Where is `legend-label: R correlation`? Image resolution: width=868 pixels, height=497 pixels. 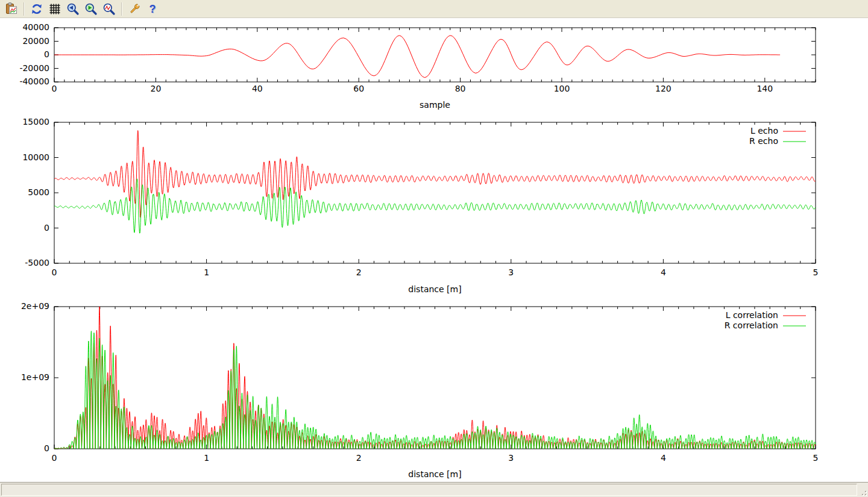
legend-label: R correlation is located at coordinates (751, 325).